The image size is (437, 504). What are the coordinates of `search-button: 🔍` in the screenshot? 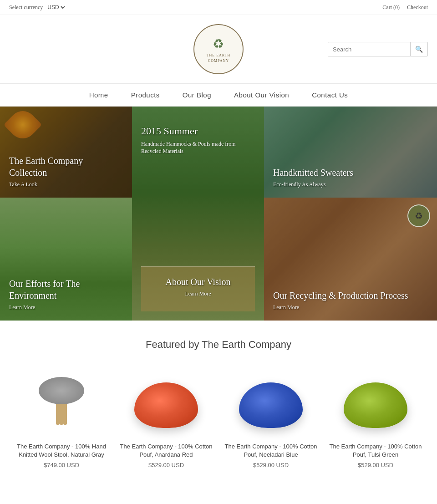 It's located at (419, 49).